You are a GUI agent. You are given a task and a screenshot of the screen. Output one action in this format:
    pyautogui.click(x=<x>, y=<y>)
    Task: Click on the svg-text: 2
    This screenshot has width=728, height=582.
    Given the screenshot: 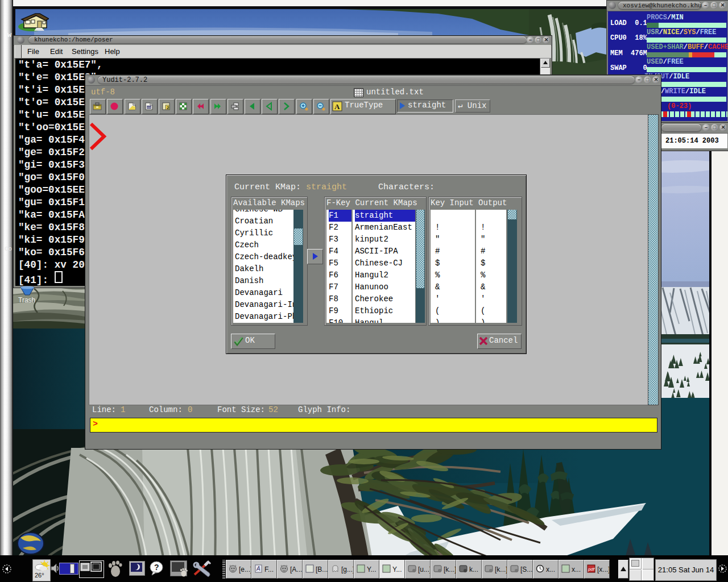 What is the action you would take?
    pyautogui.click(x=168, y=108)
    